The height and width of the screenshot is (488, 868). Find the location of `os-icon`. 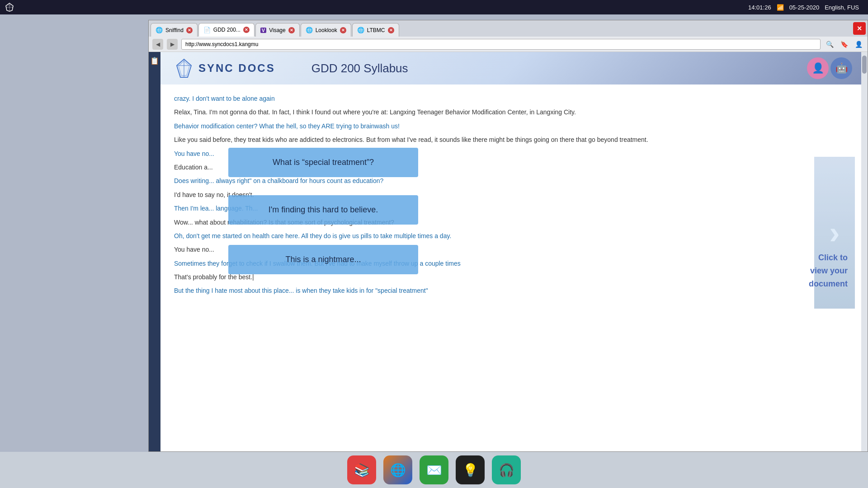

os-icon is located at coordinates (9, 7).